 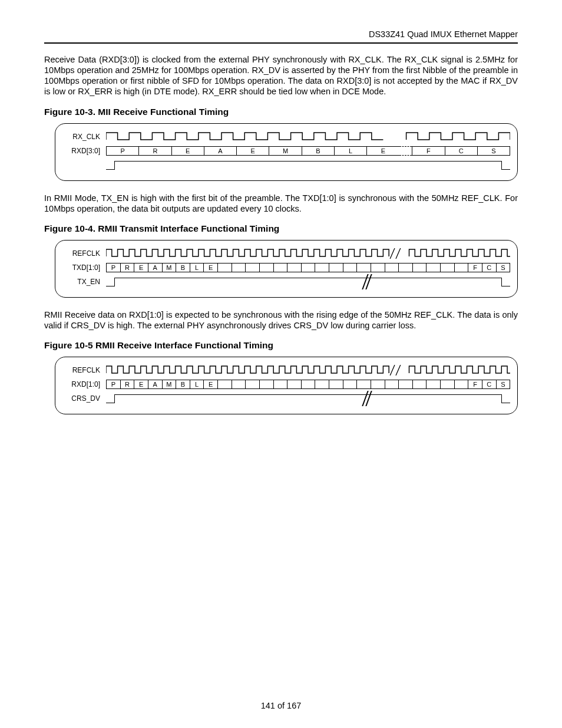 I want to click on sig-label-refclk-105: REFCLK, so click(x=82, y=370).